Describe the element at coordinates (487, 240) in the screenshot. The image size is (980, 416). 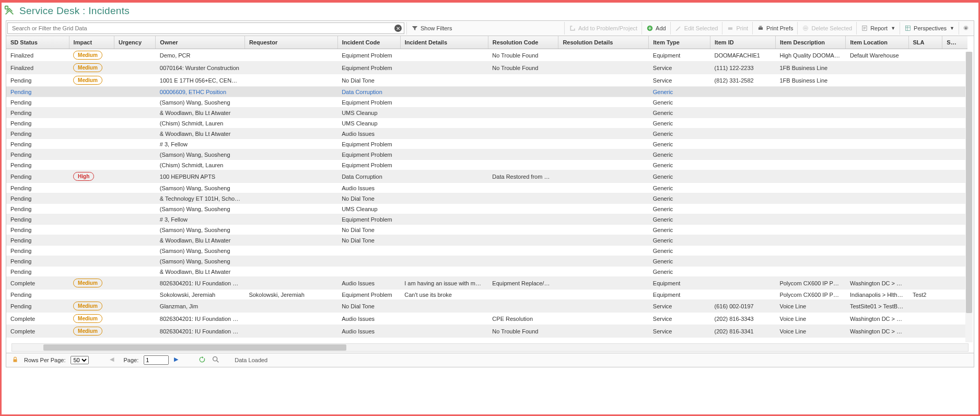
I see `table-row: Pending& Woodlawn, Blu Lt AtwaterNo Dial…` at that location.